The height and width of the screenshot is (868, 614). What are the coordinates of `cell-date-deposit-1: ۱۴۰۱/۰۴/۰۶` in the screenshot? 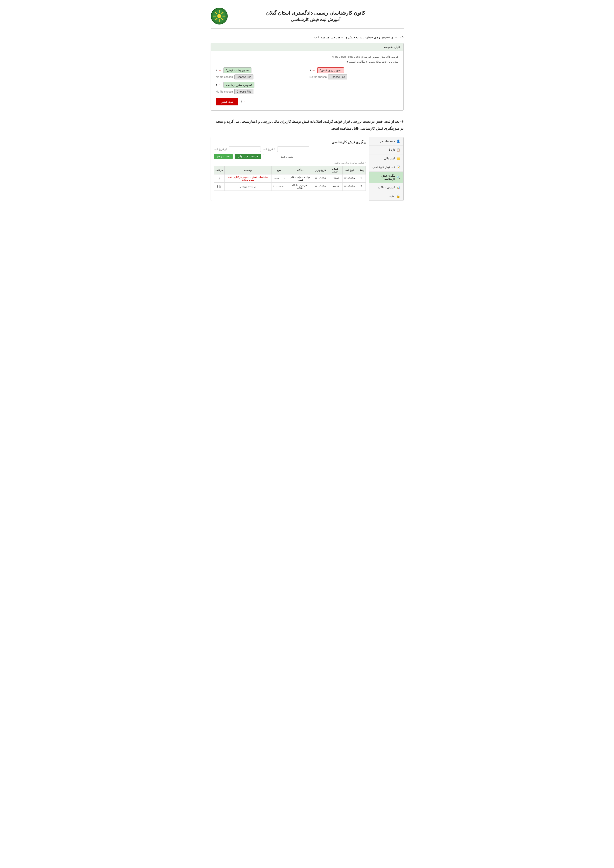 It's located at (321, 178).